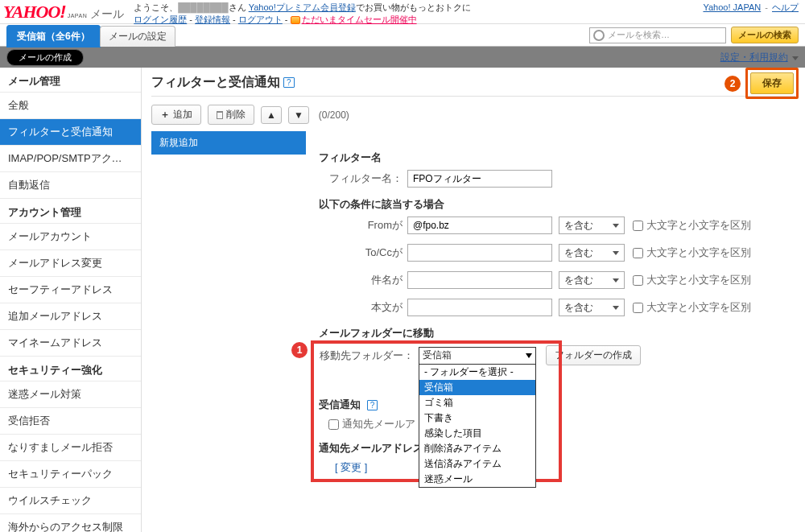  Describe the element at coordinates (772, 84) in the screenshot. I see `save-button-highlight: 保存` at that location.